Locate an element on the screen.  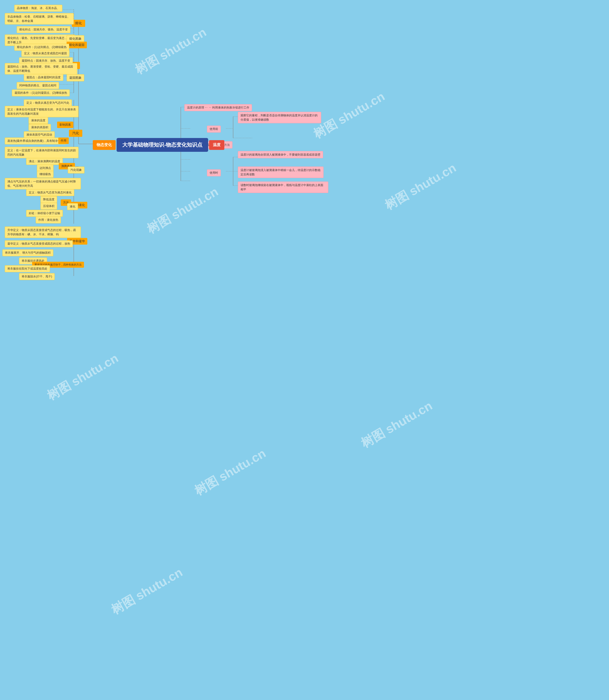
node-qh-ftxj: 汽化现象 is located at coordinates (76, 170).